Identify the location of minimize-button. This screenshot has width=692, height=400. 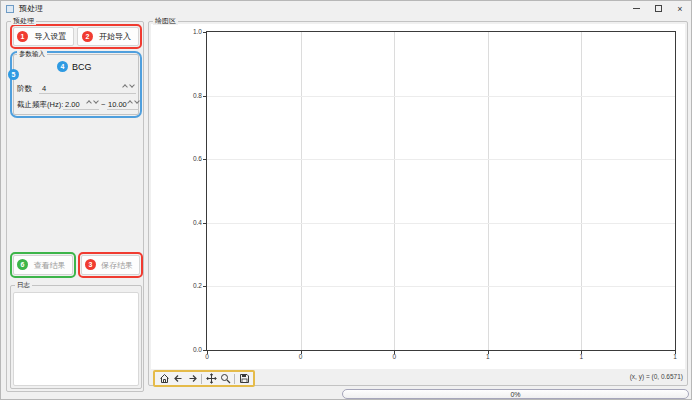
(636, 8).